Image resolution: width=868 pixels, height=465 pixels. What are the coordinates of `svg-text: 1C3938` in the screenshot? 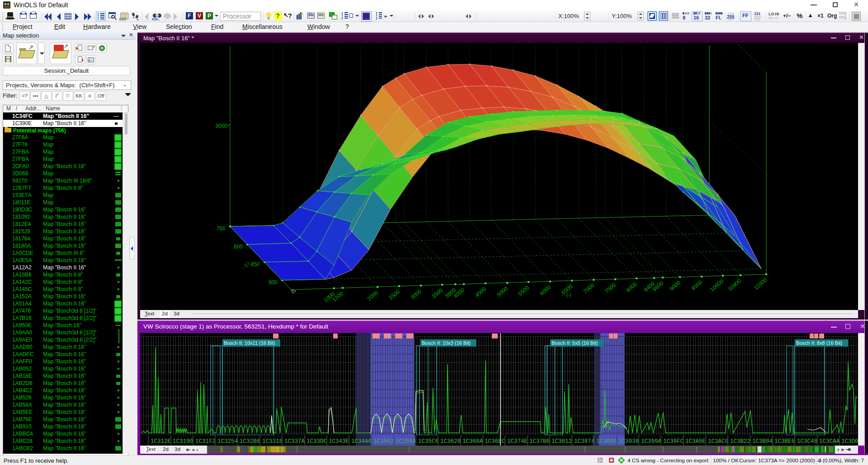 It's located at (628, 442).